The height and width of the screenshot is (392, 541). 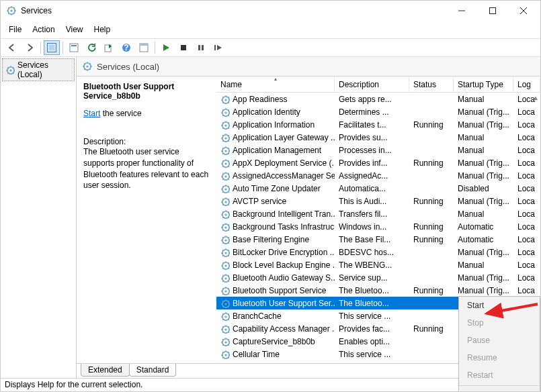 I want to click on cell-desc: This is Audi..., so click(x=372, y=201).